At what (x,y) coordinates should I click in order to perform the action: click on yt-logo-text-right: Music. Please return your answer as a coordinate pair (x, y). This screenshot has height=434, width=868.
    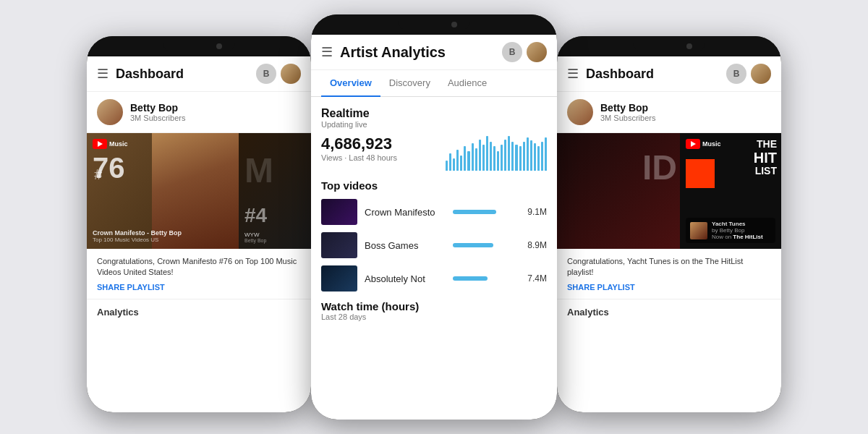
    Looking at the image, I should click on (712, 144).